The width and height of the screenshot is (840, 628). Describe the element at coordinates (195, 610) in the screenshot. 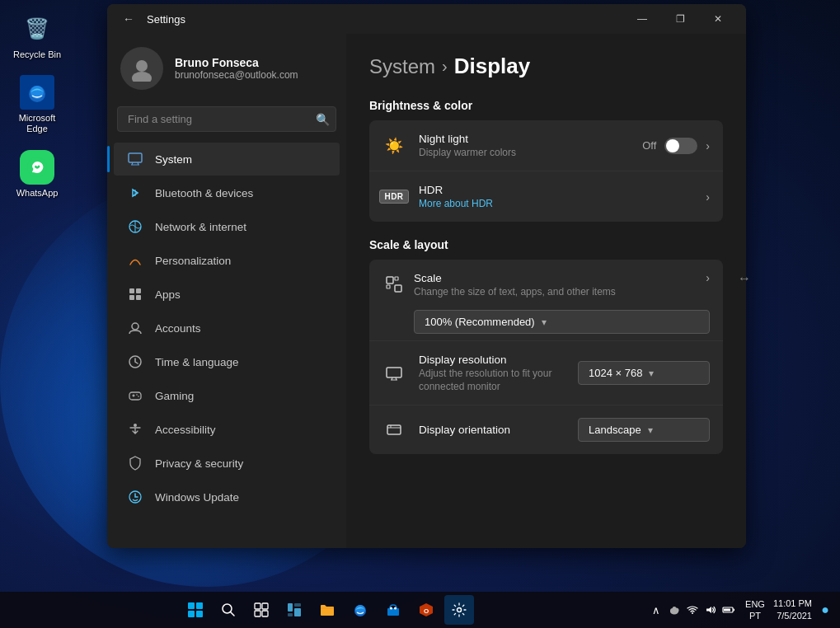

I see `start-button` at that location.